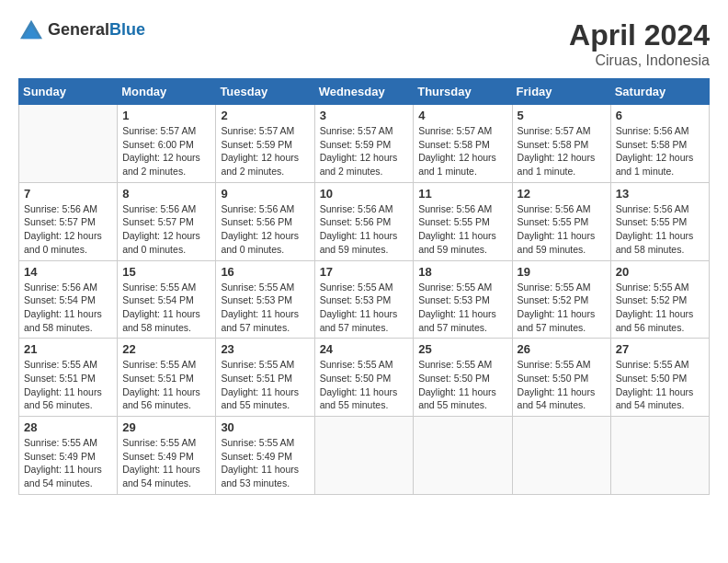  What do you see at coordinates (562, 116) in the screenshot?
I see `day-number: 5` at bounding box center [562, 116].